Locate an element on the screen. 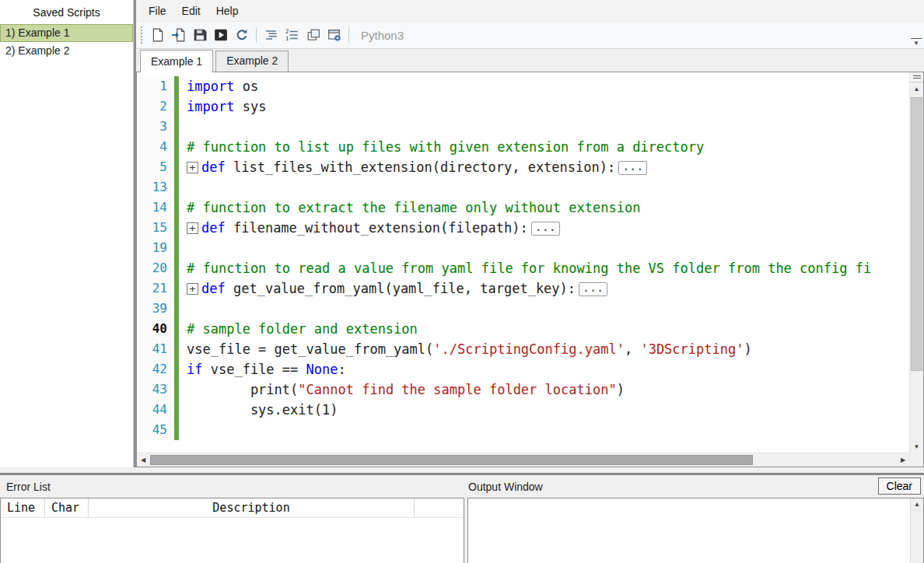 The height and width of the screenshot is (563, 924). tab-example-2: Example 2 is located at coordinates (252, 61).